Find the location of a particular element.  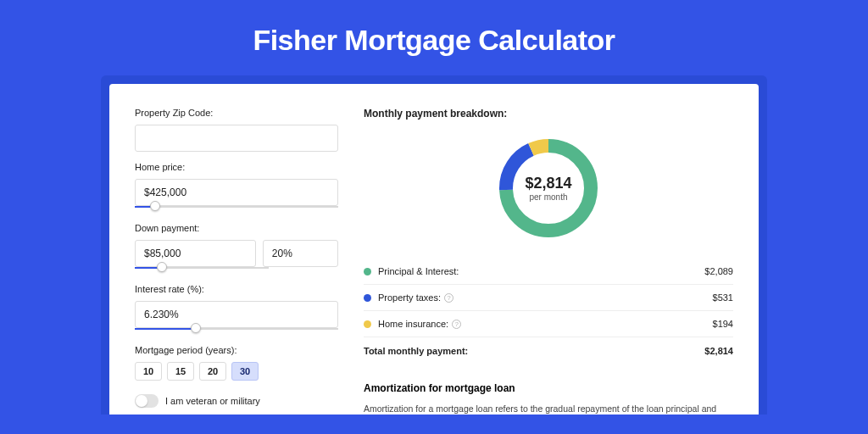

zip-input is located at coordinates (236, 138).